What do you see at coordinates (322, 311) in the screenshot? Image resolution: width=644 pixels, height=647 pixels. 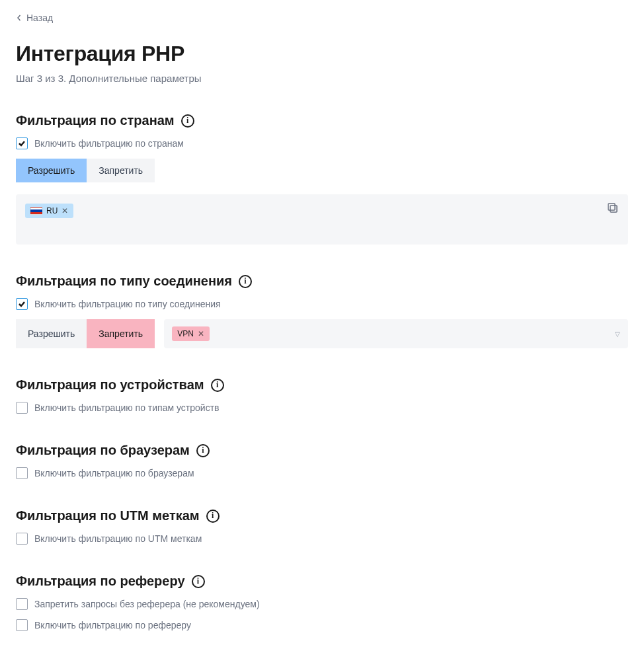 I see `section-connection: Фильтрация по типу соединения i Включить…` at bounding box center [322, 311].